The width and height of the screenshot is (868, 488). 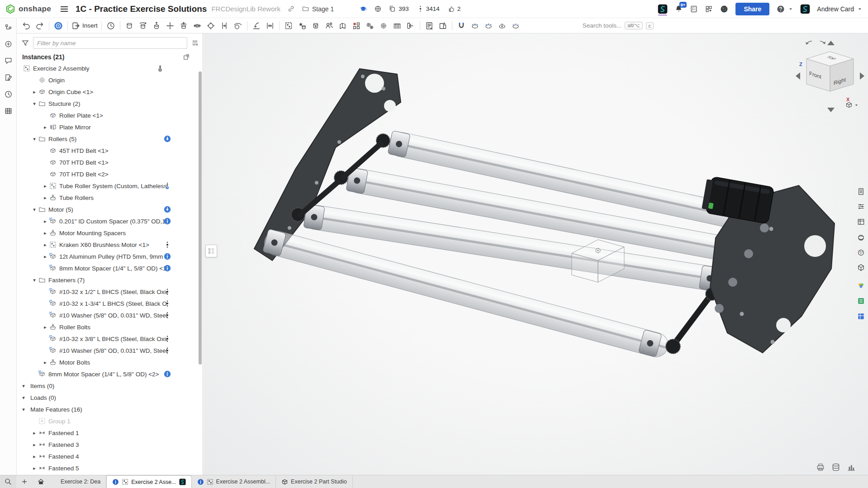 I want to click on configurations-button, so click(x=397, y=26).